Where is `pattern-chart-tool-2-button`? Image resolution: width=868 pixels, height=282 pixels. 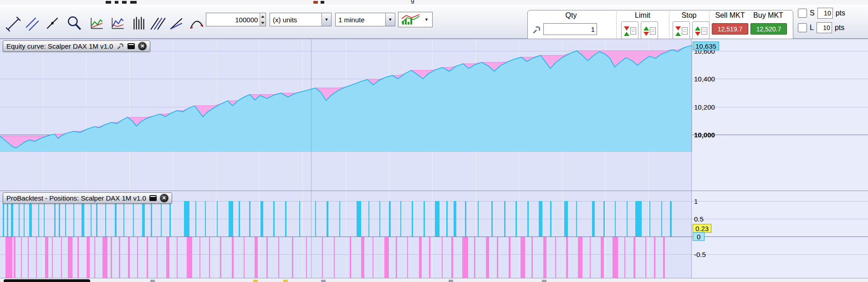
pattern-chart-tool-2-button is located at coordinates (118, 23).